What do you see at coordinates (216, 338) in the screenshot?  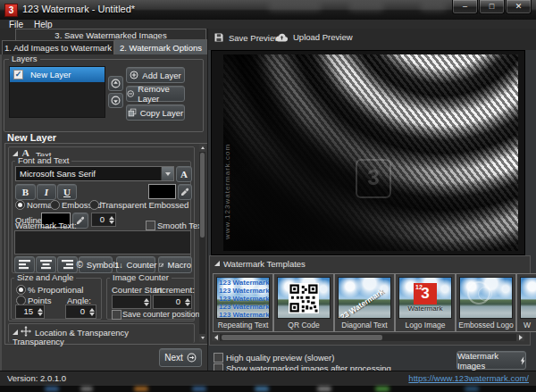 I see `scroll-left-arrow` at bounding box center [216, 338].